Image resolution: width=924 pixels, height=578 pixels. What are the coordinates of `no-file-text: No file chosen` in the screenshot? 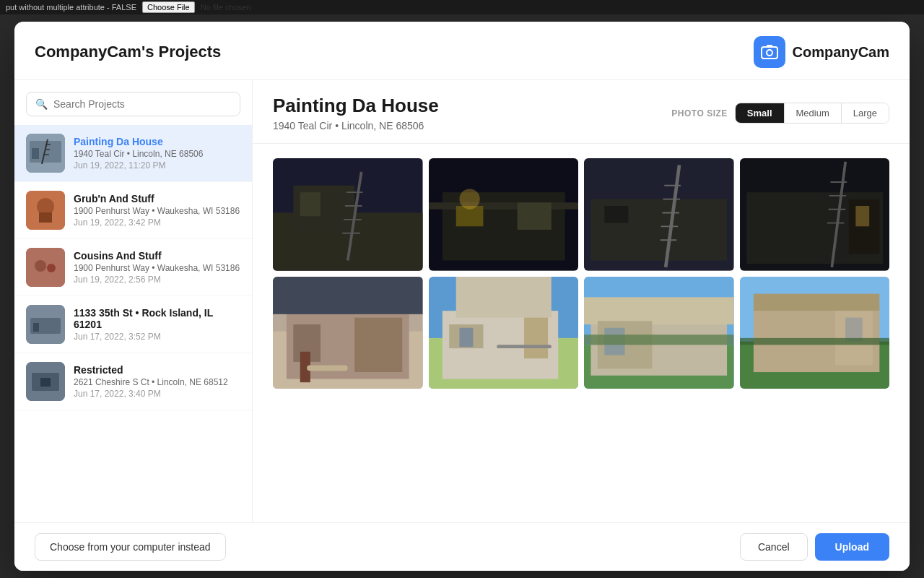 It's located at (226, 7).